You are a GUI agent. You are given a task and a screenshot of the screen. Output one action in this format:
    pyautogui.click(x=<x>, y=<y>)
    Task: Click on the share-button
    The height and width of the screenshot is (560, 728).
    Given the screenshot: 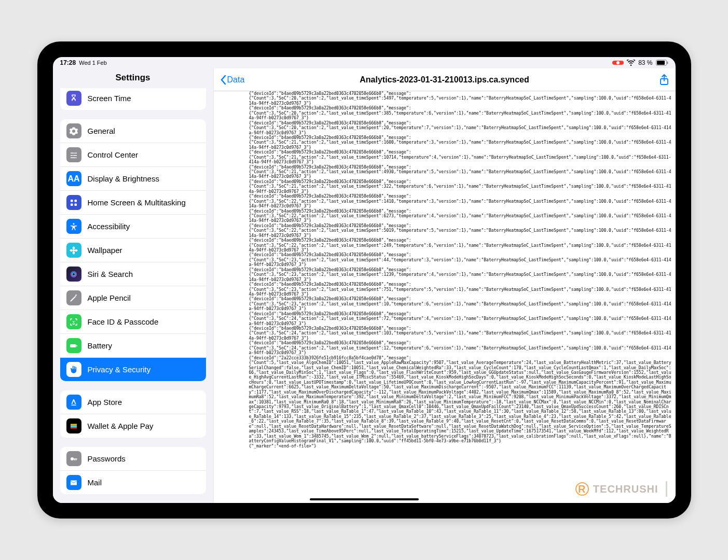 What is the action you would take?
    pyautogui.click(x=664, y=80)
    